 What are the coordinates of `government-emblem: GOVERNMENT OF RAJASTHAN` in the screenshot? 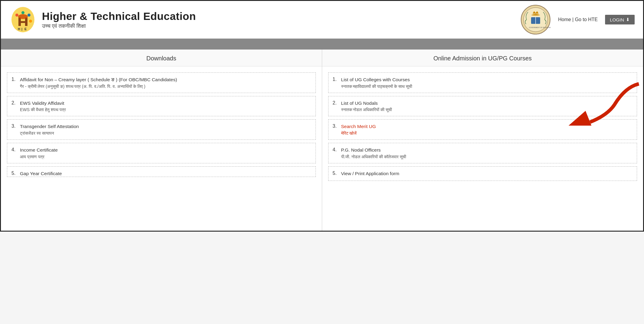 It's located at (536, 20).